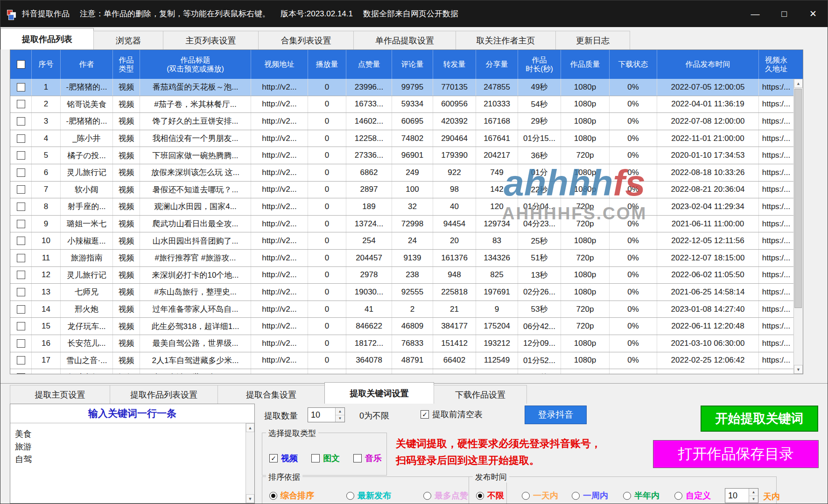 The image size is (828, 504). I want to click on table-cell: 18172..., so click(369, 343).